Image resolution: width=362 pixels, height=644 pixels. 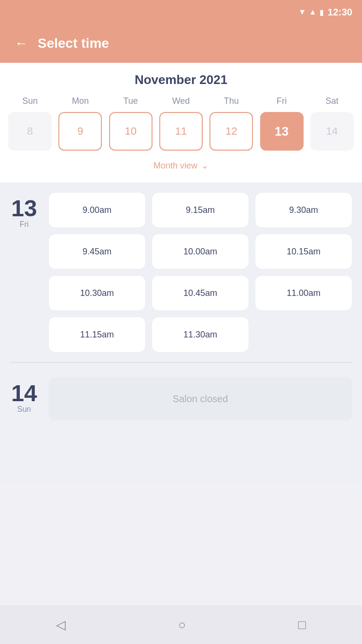 What do you see at coordinates (304, 293) in the screenshot?
I see `time-slot-1100am: 11.00am` at bounding box center [304, 293].